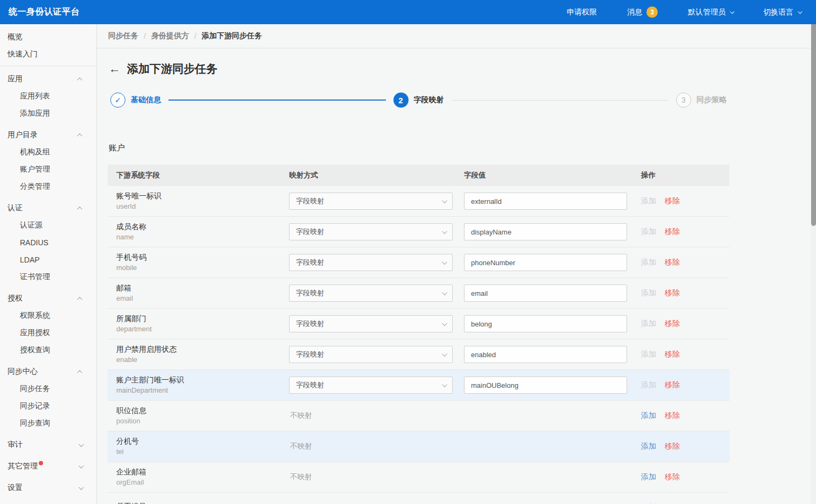 This screenshot has width=816, height=504. What do you see at coordinates (684, 12) in the screenshot?
I see `top-nav: 申请权限 消息 3 默认管理员 切换语言` at bounding box center [684, 12].